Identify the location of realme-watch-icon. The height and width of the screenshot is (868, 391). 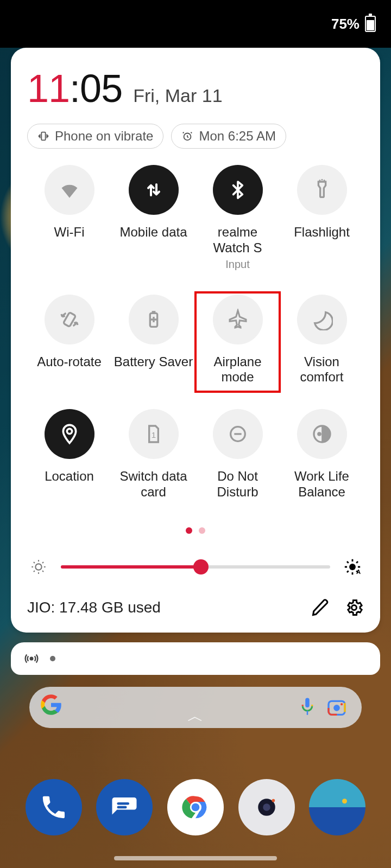
(238, 190).